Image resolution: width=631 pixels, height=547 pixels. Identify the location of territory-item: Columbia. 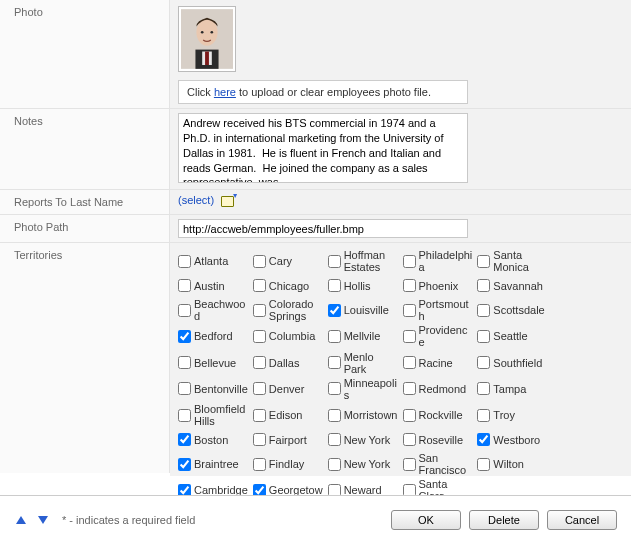
(288, 336).